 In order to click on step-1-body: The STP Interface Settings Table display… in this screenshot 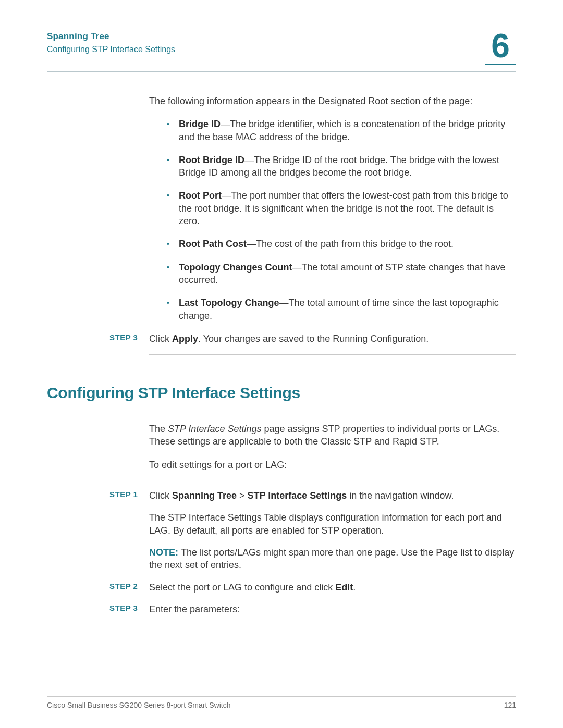, I will do `click(333, 524)`.